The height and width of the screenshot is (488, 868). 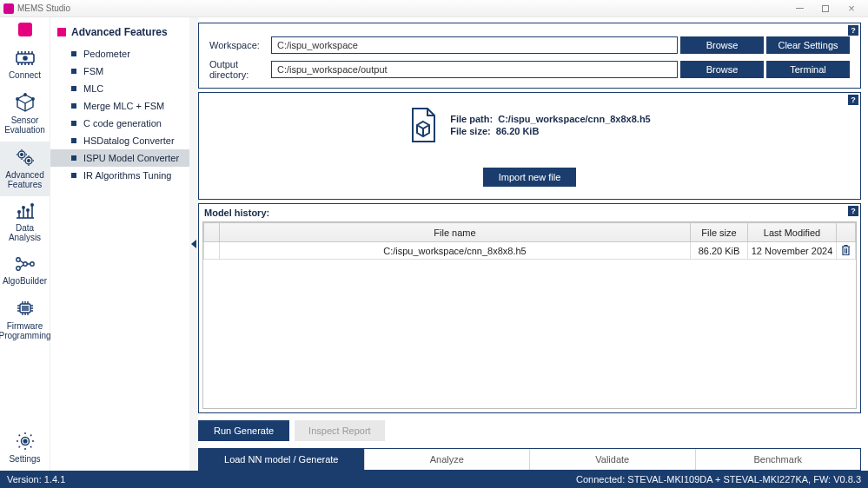 What do you see at coordinates (24, 222) in the screenshot?
I see `rail-item-data-analysis: Data Analysis` at bounding box center [24, 222].